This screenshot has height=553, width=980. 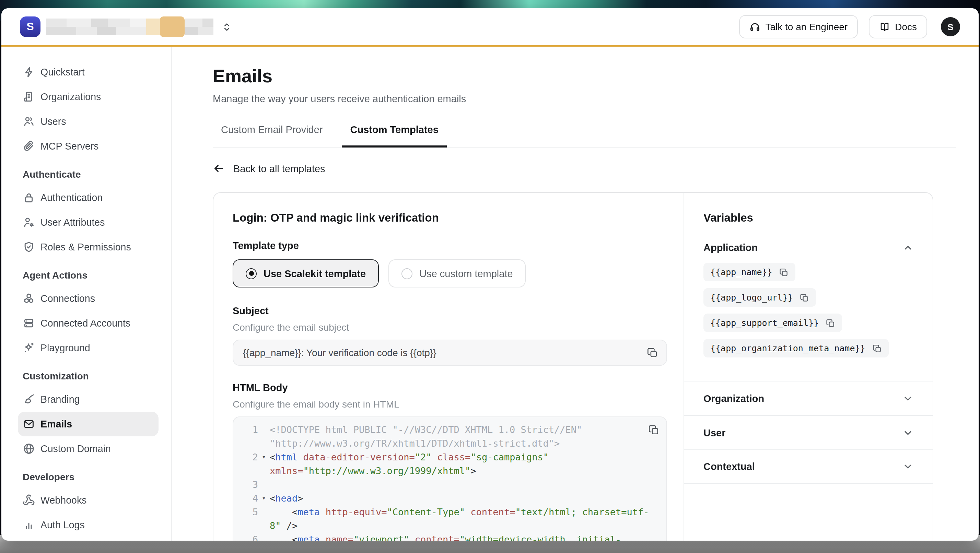 What do you see at coordinates (490, 27) in the screenshot?
I see `app-header: S` at bounding box center [490, 27].